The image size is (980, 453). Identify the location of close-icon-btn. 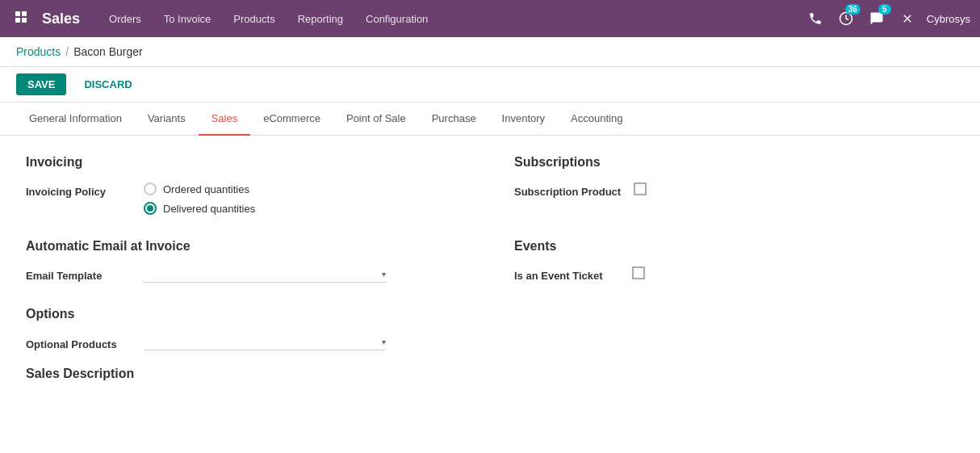
(907, 19).